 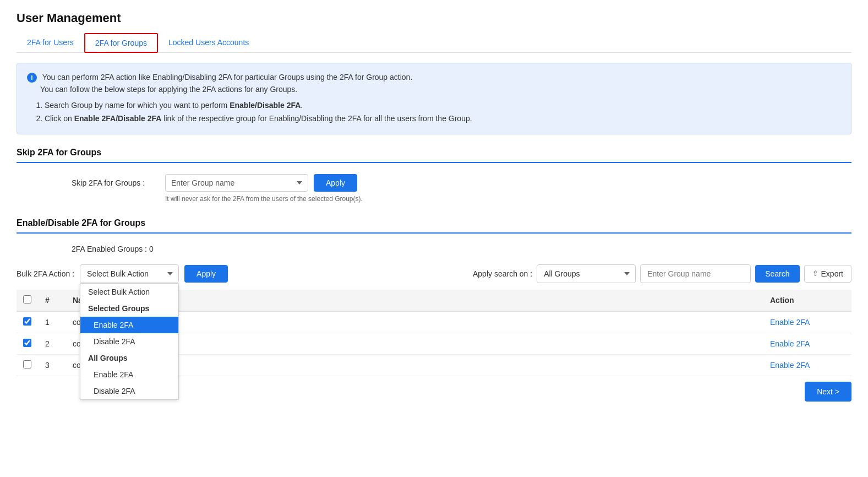 I want to click on row-number: 3, so click(x=52, y=365).